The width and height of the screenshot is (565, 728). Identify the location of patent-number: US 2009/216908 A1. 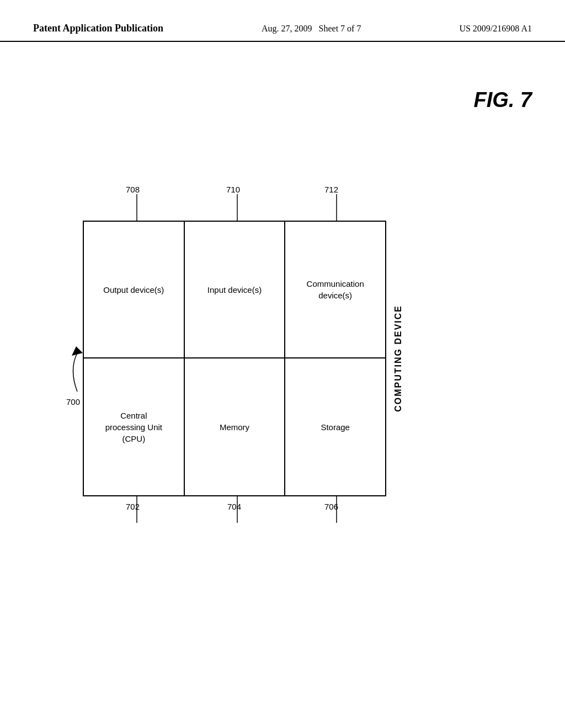
(495, 29).